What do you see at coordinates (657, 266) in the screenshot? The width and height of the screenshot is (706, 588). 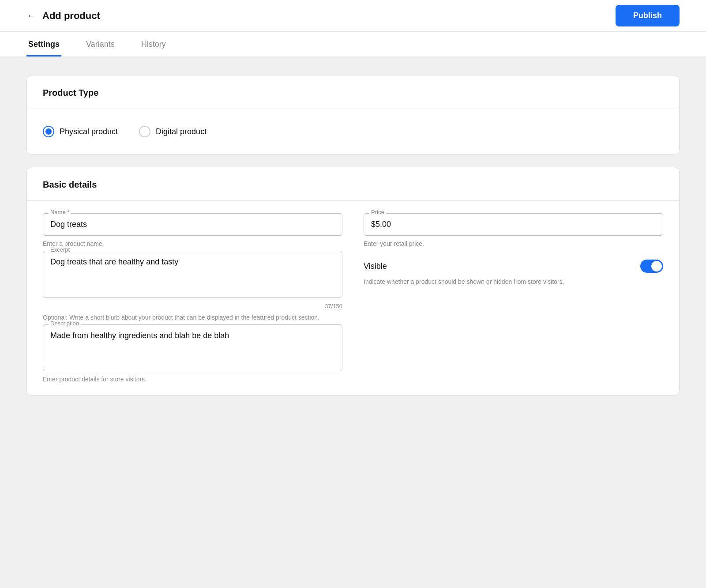 I see `toggle-knob` at bounding box center [657, 266].